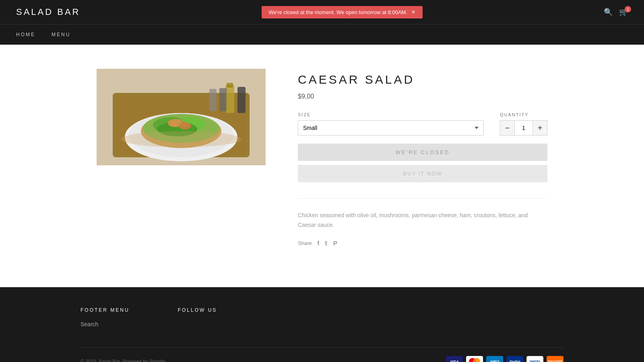 Image resolution: width=644 pixels, height=362 pixels. I want to click on size-select: Small Medium Large, so click(391, 128).